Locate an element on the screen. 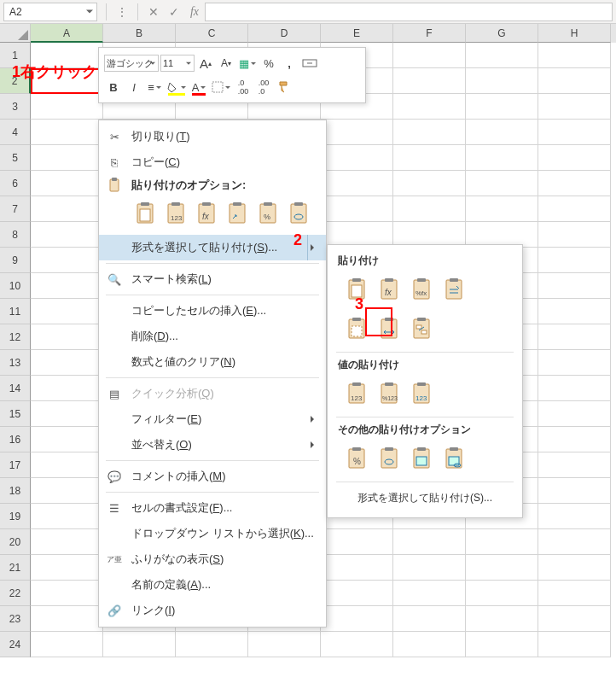 The image size is (616, 683). fly-other-linked-picture is located at coordinates (454, 458).